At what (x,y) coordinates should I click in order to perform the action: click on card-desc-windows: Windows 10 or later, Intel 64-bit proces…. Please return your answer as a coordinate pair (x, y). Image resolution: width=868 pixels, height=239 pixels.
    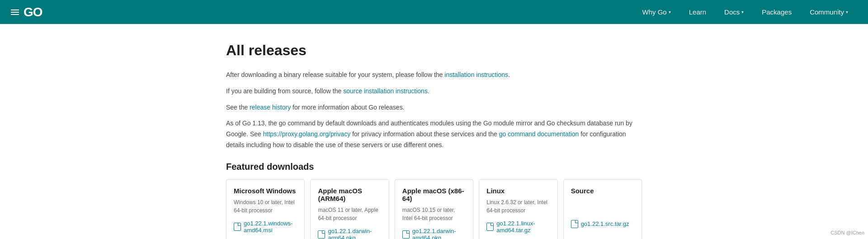
    Looking at the image, I should click on (265, 206).